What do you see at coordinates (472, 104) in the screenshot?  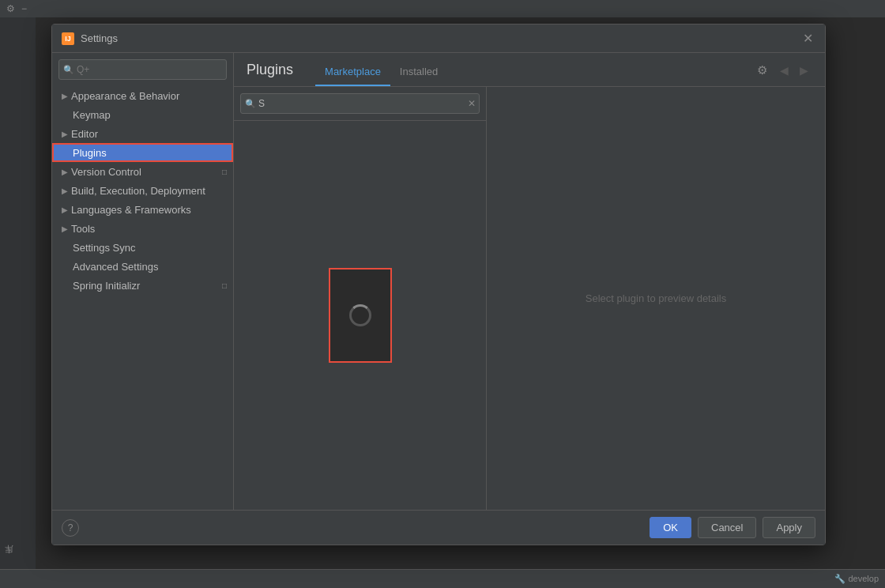 I see `plugin-search-clear-button: ✕` at bounding box center [472, 104].